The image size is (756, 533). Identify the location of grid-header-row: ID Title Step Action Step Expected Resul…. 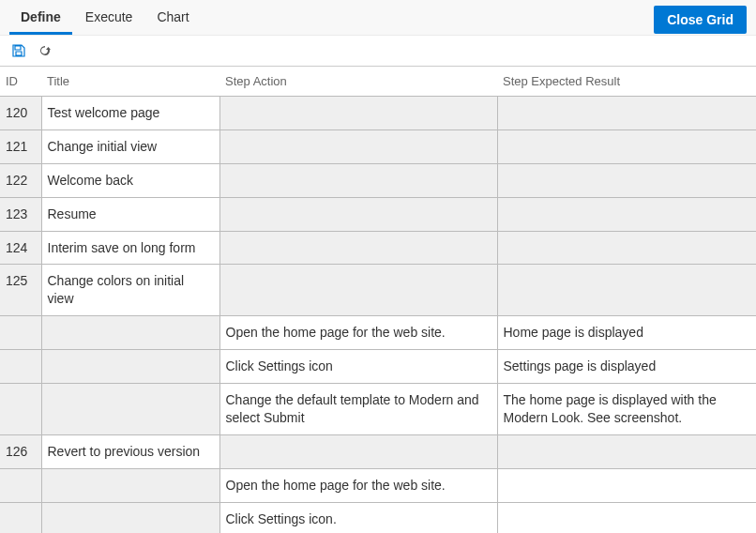
(378, 82).